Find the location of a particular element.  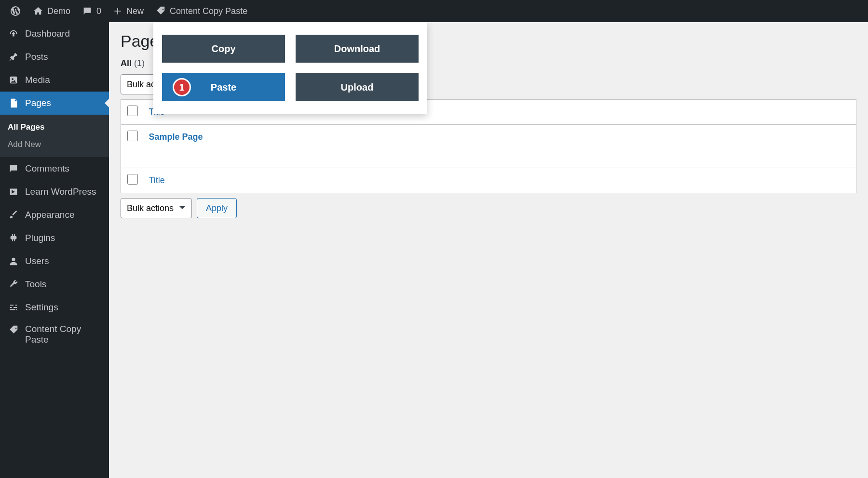

brush-icon is located at coordinates (14, 215).